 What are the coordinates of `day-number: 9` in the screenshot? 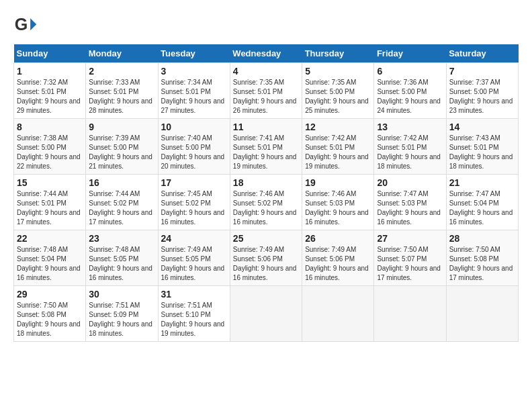 It's located at (122, 127).